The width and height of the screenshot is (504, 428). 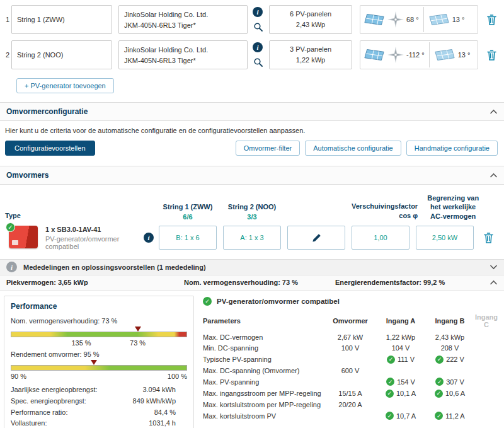 I want to click on efficiency-marker, so click(x=94, y=362).